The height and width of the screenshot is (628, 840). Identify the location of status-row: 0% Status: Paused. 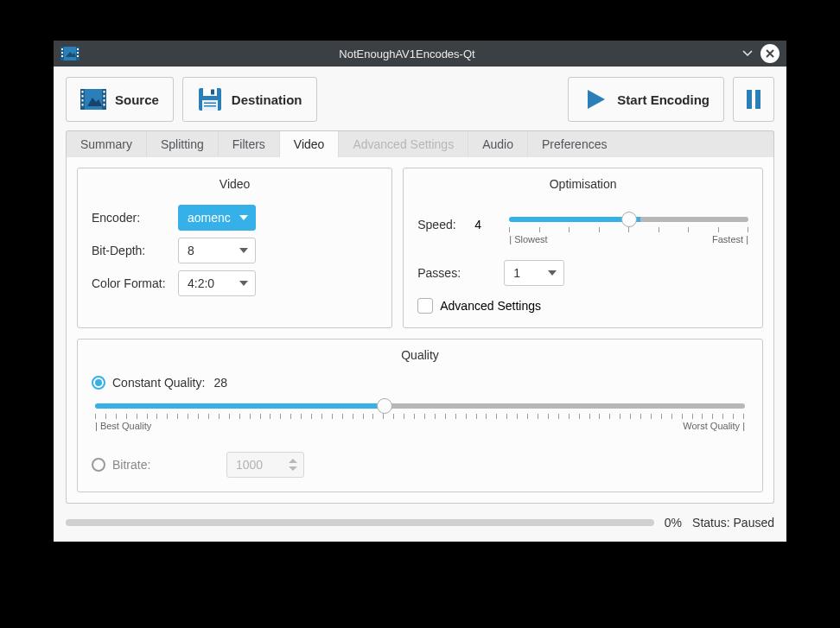
(420, 523).